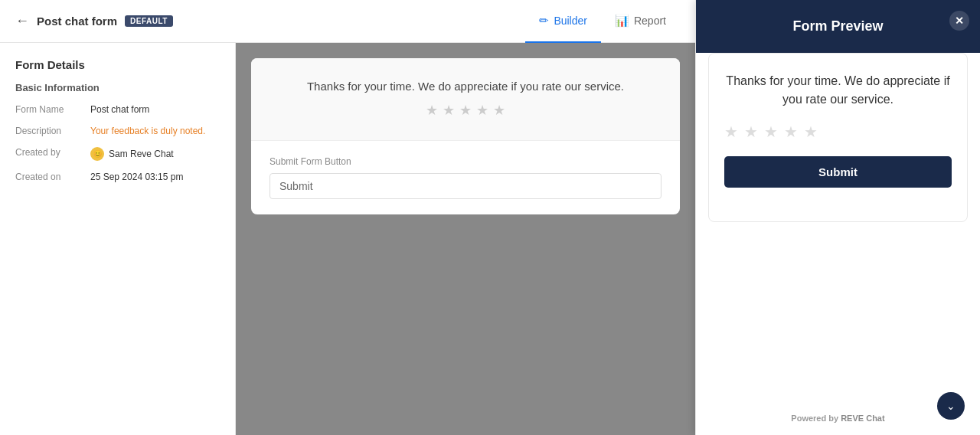 This screenshot has width=980, height=435. Describe the element at coordinates (118, 154) in the screenshot. I see `info-row-created-by: Created by 😊 Sam Reve Chat` at that location.